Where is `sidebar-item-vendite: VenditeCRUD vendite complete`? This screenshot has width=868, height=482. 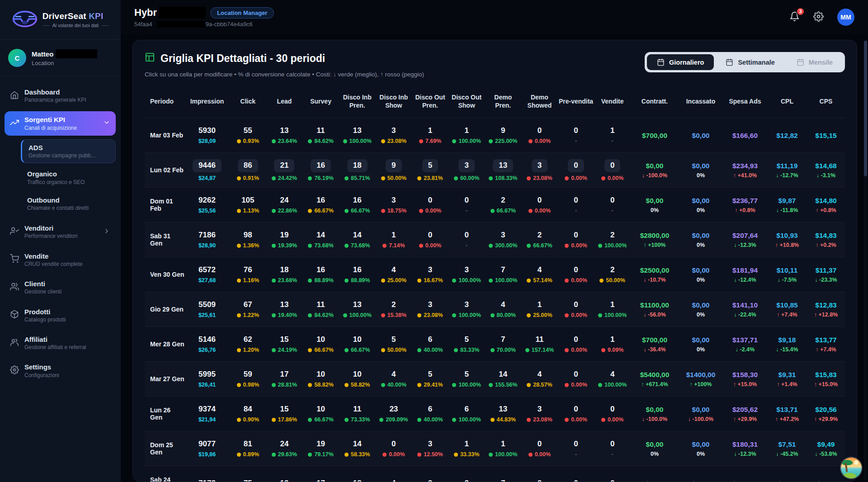 sidebar-item-vendite: VenditeCRUD vendite complete is located at coordinates (60, 260).